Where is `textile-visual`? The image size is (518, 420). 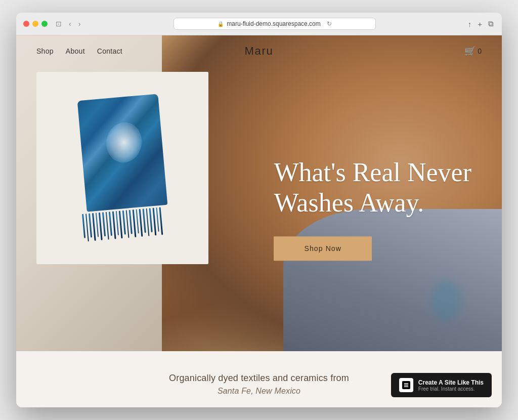
textile-visual is located at coordinates (122, 168).